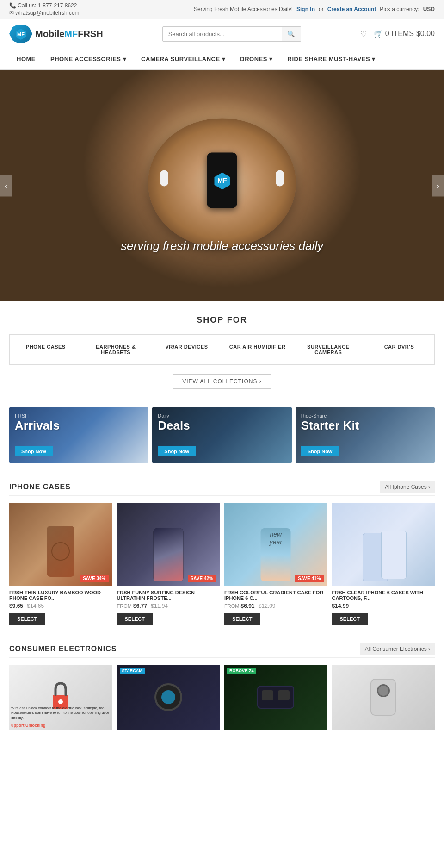 This screenshot has height=868, width=444. What do you see at coordinates (280, 178) in the screenshot?
I see `airpod-right` at bounding box center [280, 178].